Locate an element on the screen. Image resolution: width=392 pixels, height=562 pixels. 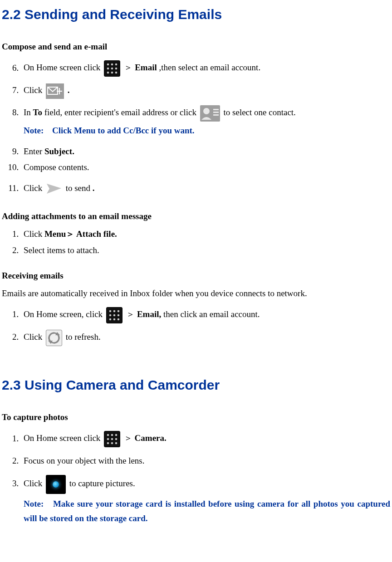
list-item: On Home screen click ＞ Email ,then selec… is located at coordinates (206, 68).